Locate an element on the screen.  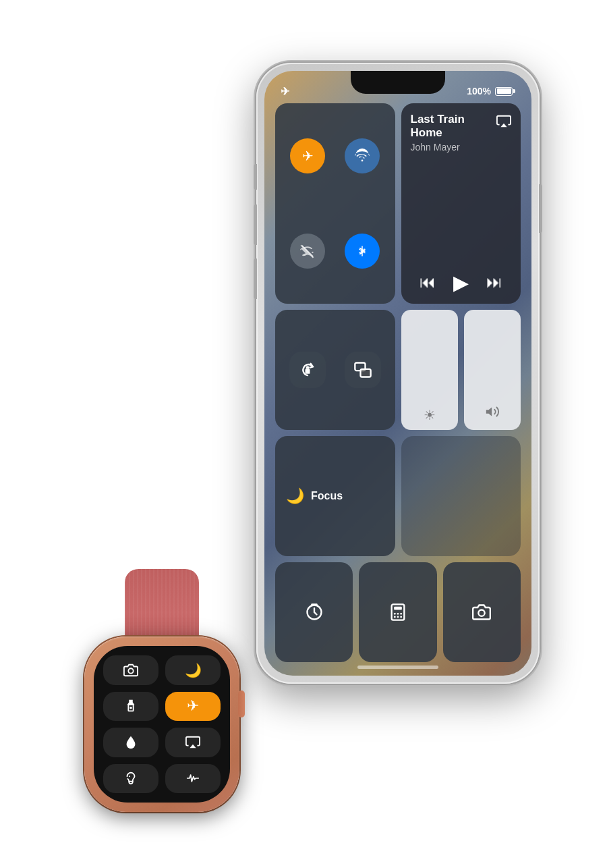
home-indicator is located at coordinates (398, 667).